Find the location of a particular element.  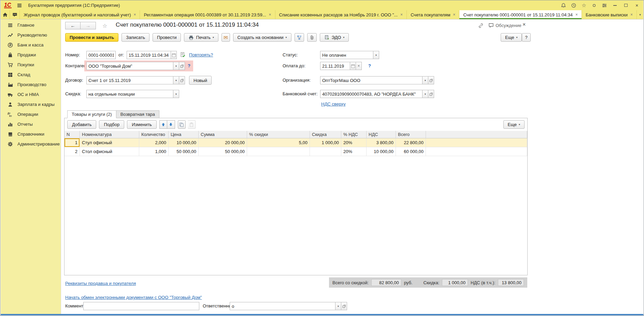

pay-before-input is located at coordinates (335, 66).